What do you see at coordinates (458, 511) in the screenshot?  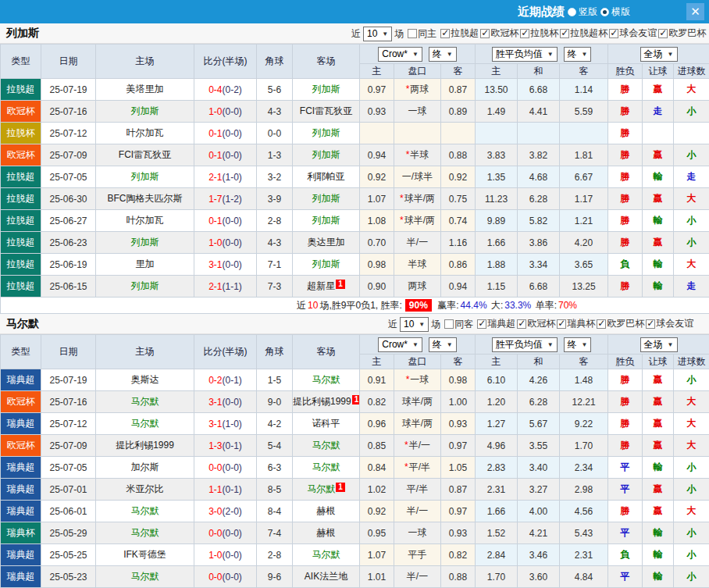 I see `crow-away-odds: 0.97` at bounding box center [458, 511].